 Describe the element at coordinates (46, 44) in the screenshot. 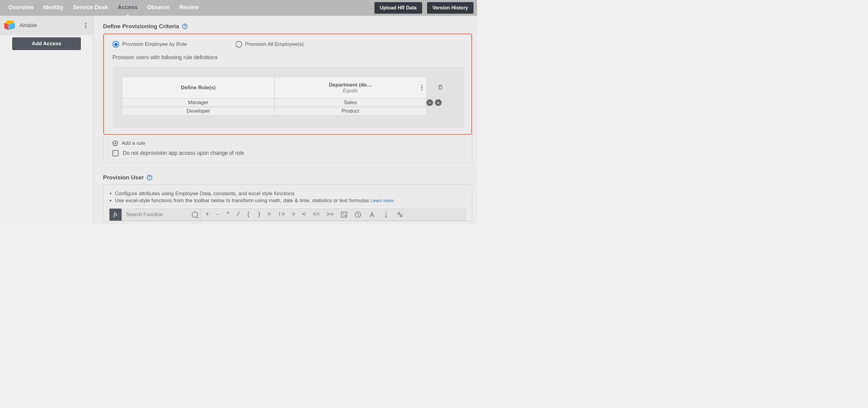

I see `add-access-button: Add Access` at that location.